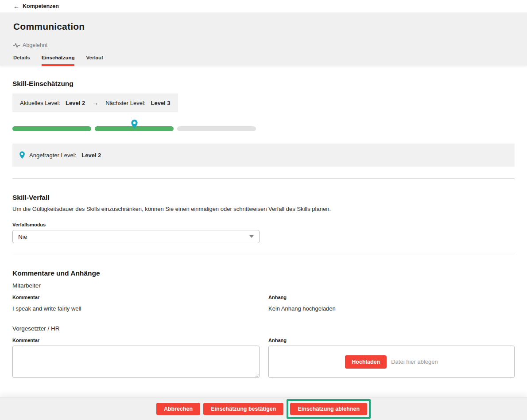 This screenshot has width=527, height=420. Describe the element at coordinates (264, 22) in the screenshot. I see `page-title: Communication` at that location.